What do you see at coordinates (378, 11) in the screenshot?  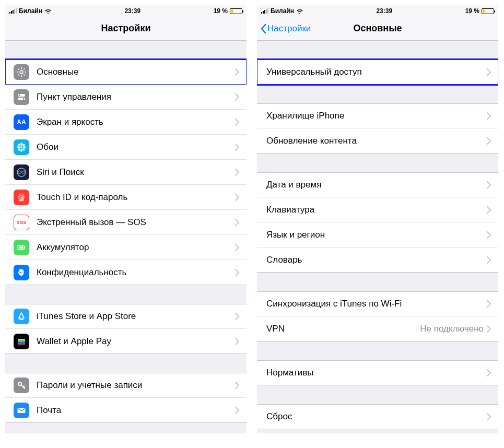 I see `status-bar: Билайн 23:39 19 %` at bounding box center [378, 11].